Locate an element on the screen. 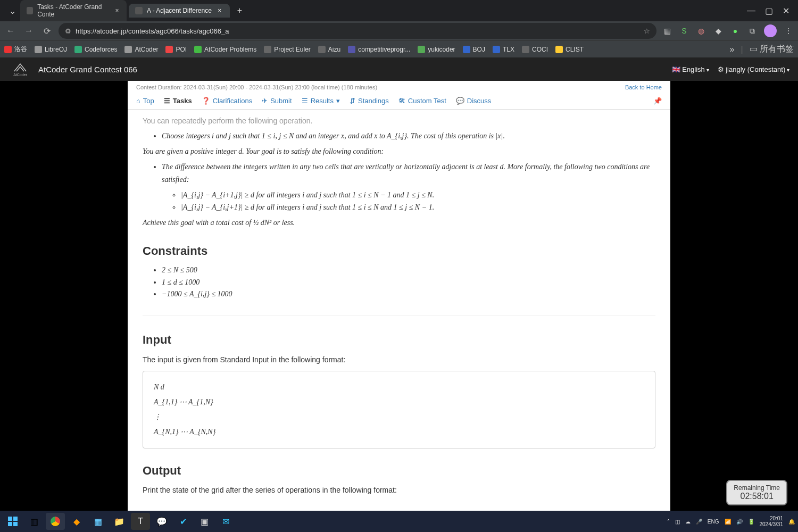  heading-constraints: Constraints is located at coordinates (399, 251).